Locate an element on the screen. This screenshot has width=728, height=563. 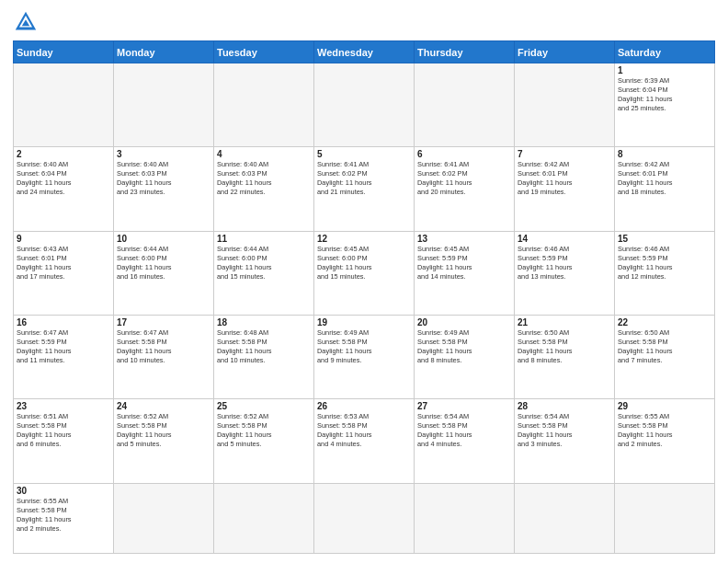
day-info: Sunrise: 6:48 AM Sunset: 5:58 PM Dayligh… is located at coordinates (264, 347).